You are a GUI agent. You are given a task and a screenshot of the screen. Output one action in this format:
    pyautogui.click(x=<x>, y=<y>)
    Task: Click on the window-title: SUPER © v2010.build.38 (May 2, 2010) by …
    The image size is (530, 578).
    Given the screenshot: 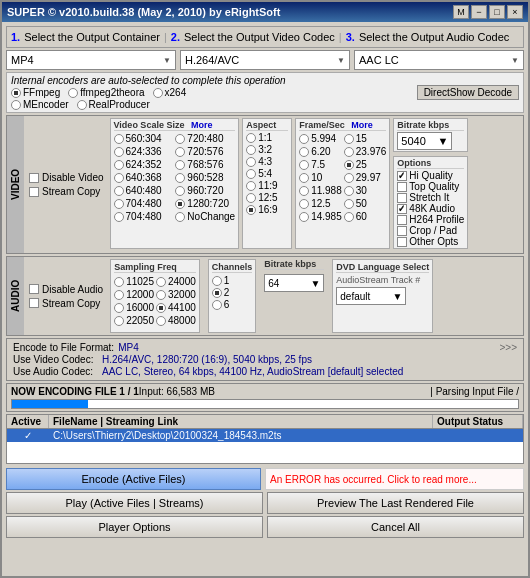 What is the action you would take?
    pyautogui.click(x=144, y=12)
    